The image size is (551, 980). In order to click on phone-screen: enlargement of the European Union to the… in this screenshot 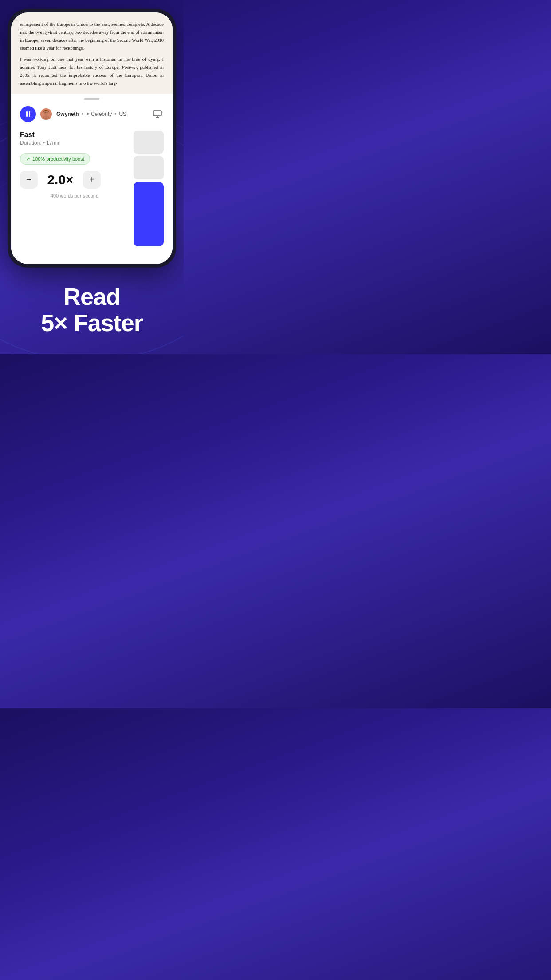, I will do `click(92, 138)`.